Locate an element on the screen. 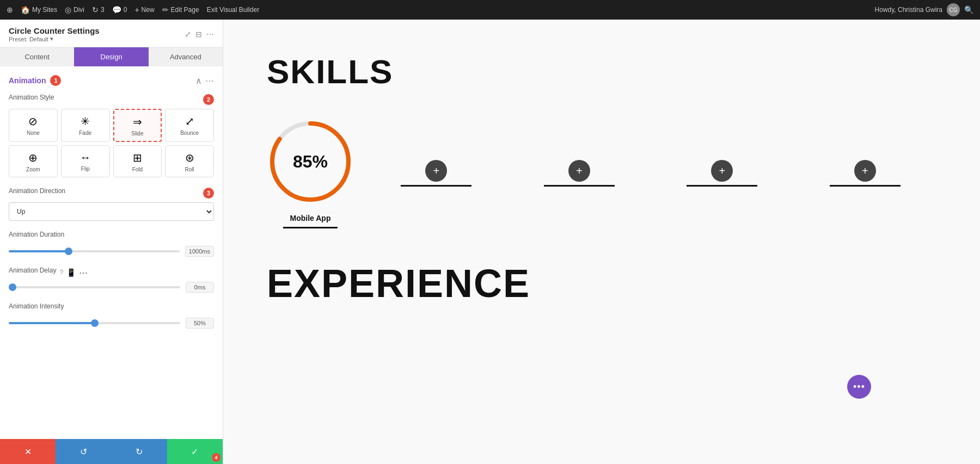 This screenshot has height=464, width=980. add-counter-button-1: + is located at coordinates (436, 171).